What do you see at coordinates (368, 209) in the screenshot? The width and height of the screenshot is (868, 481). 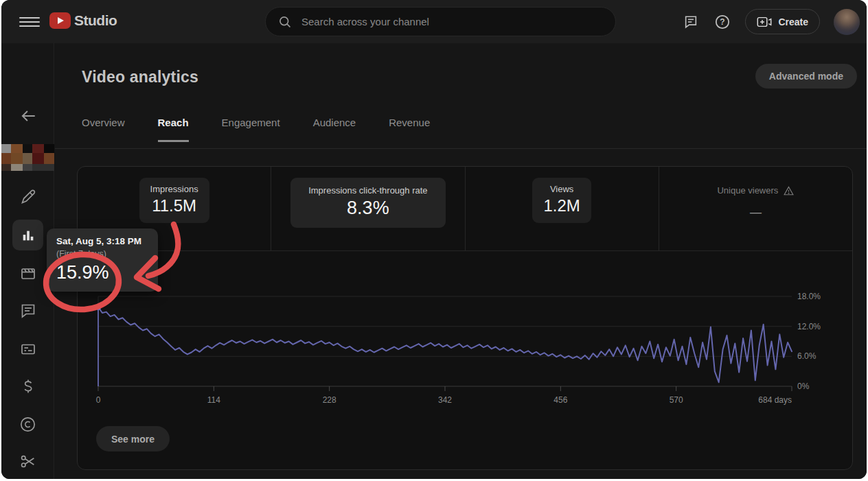 I see `metric-value: 8.3%` at bounding box center [368, 209].